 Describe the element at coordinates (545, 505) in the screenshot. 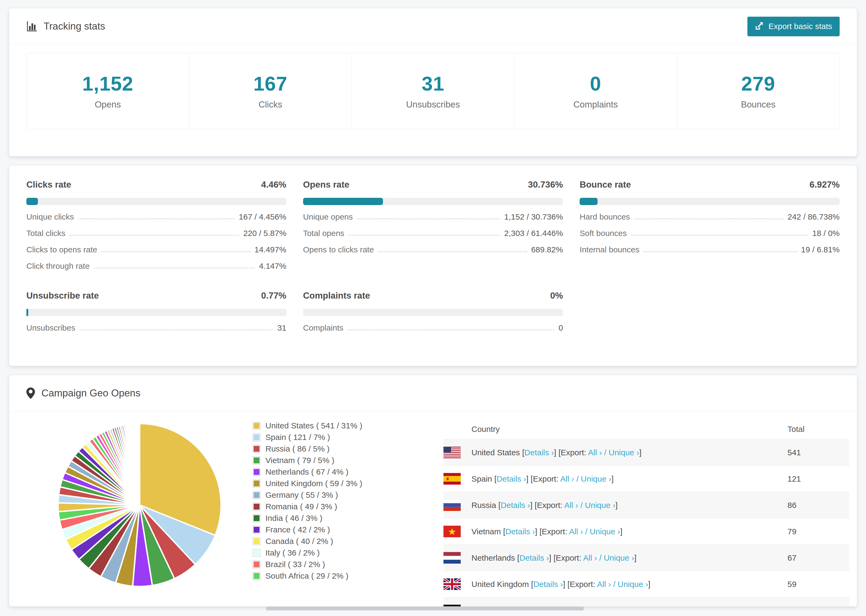

I see `country-row-text: Russia [Details ›] [Export: All › / Uniq…` at that location.